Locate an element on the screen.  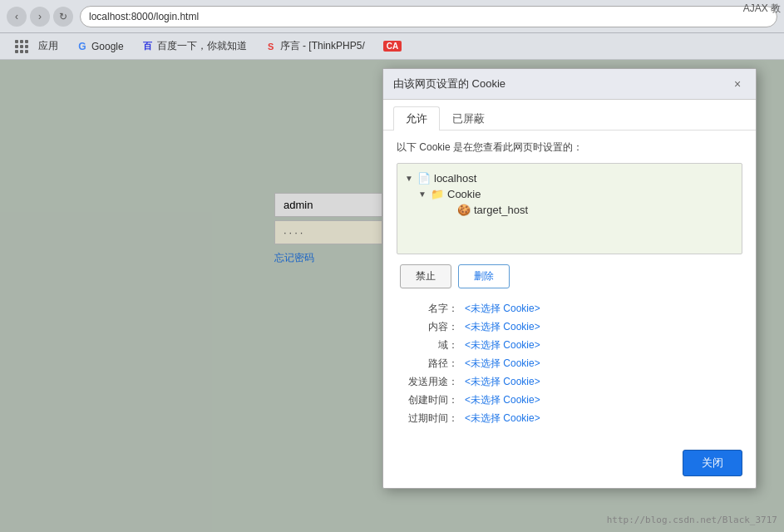
bookmark-google-label: Google is located at coordinates (108, 47).